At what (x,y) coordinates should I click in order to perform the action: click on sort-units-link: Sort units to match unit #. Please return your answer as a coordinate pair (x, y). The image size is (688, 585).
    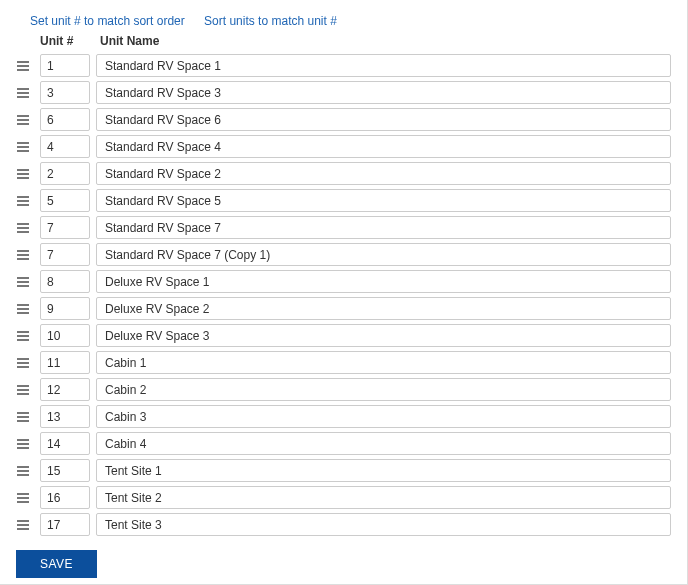
    Looking at the image, I should click on (270, 21).